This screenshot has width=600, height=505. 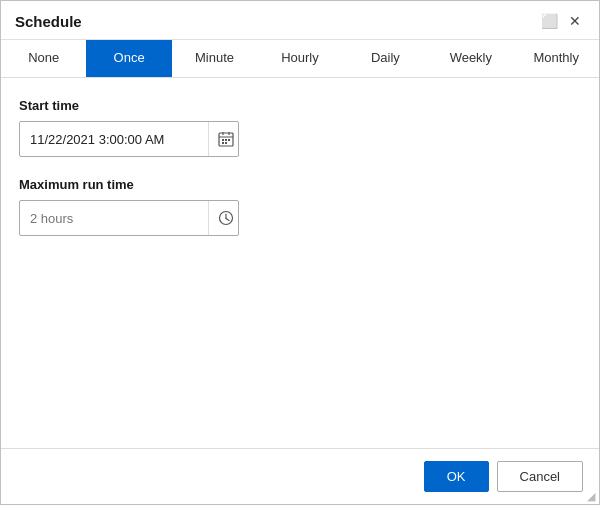 What do you see at coordinates (226, 139) in the screenshot?
I see `calendar-icon` at bounding box center [226, 139].